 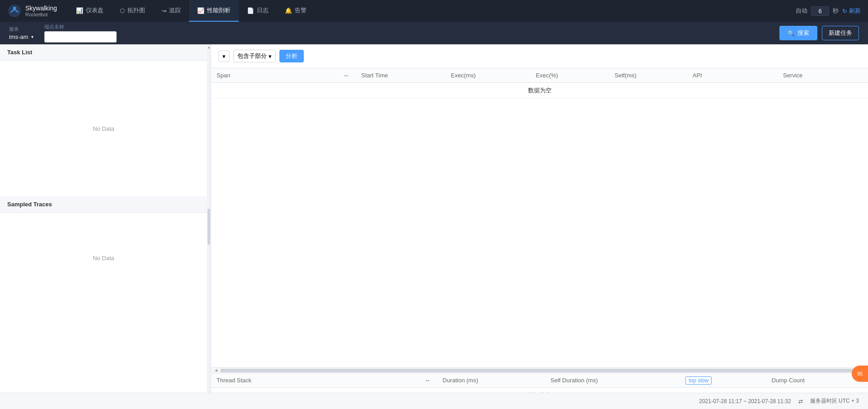 What do you see at coordinates (613, 380) in the screenshot?
I see `thread-col-self-duration: Self Duration (ms)` at bounding box center [613, 380].